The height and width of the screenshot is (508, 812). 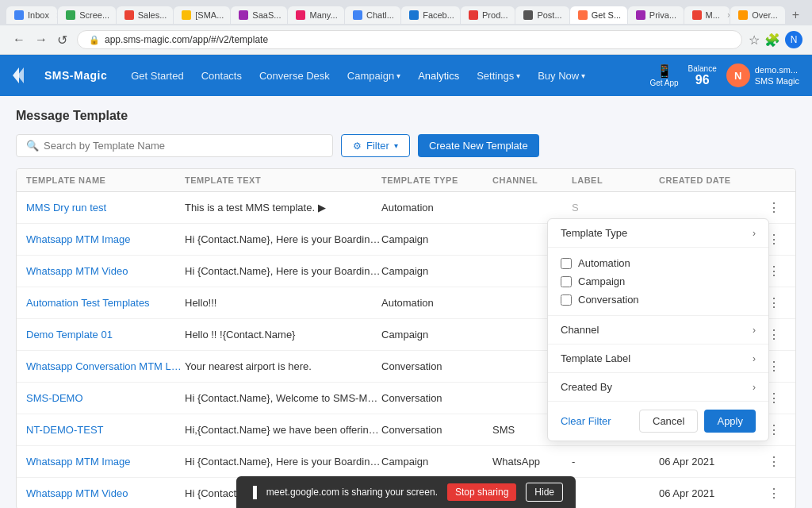 I want to click on user-avatar: N demo.sm... SMS Magic, so click(x=763, y=75).